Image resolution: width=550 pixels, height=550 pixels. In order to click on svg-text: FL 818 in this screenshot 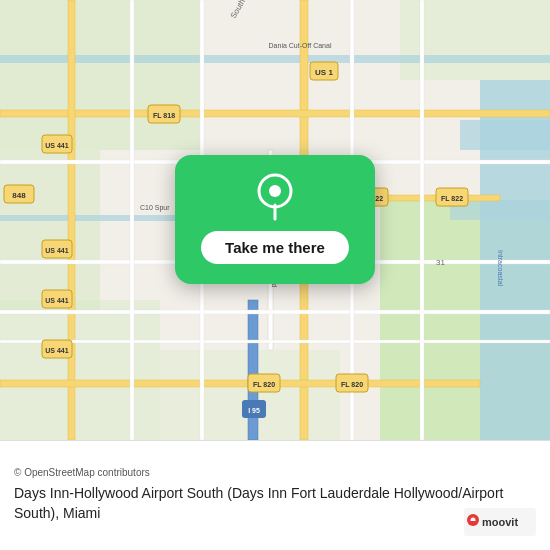, I will do `click(164, 116)`.